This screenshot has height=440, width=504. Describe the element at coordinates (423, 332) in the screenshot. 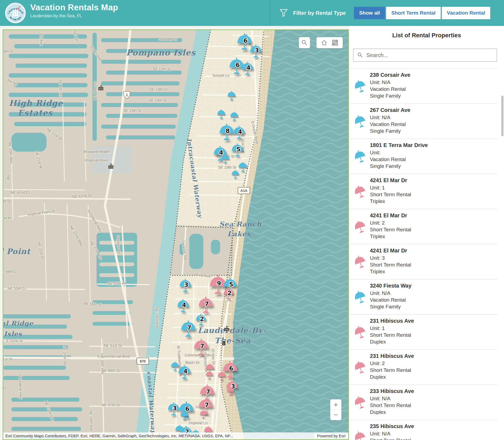

I see `list-item: 231 Hibiscus AveUnit: 1Short Term Rental…` at that location.